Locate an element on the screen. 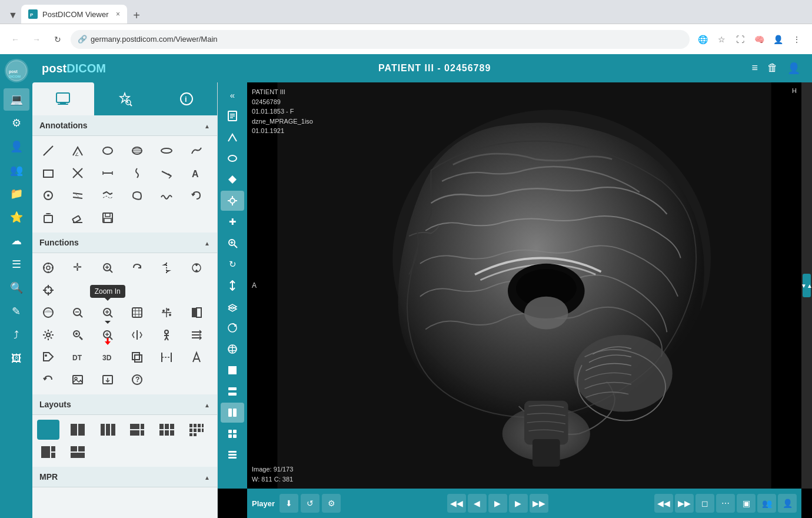 This screenshot has height=518, width=812. layouts-header: Layouts is located at coordinates (125, 405).